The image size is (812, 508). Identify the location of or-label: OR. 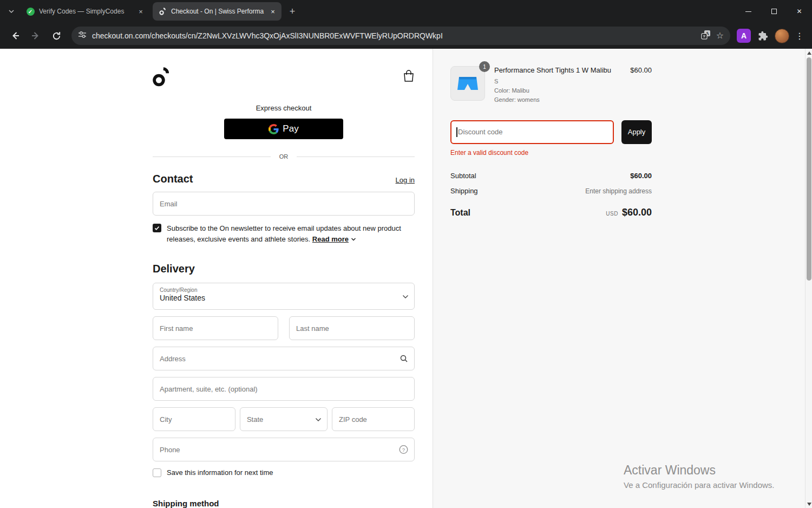
(284, 157).